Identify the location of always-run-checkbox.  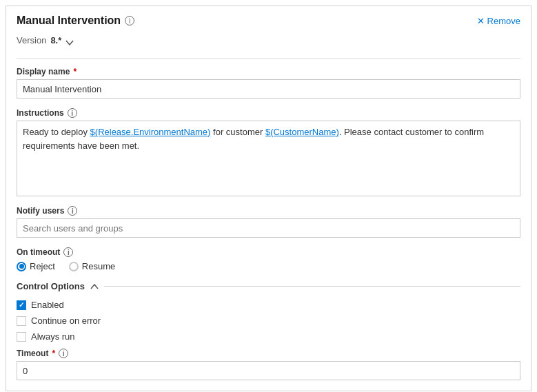
(21, 337).